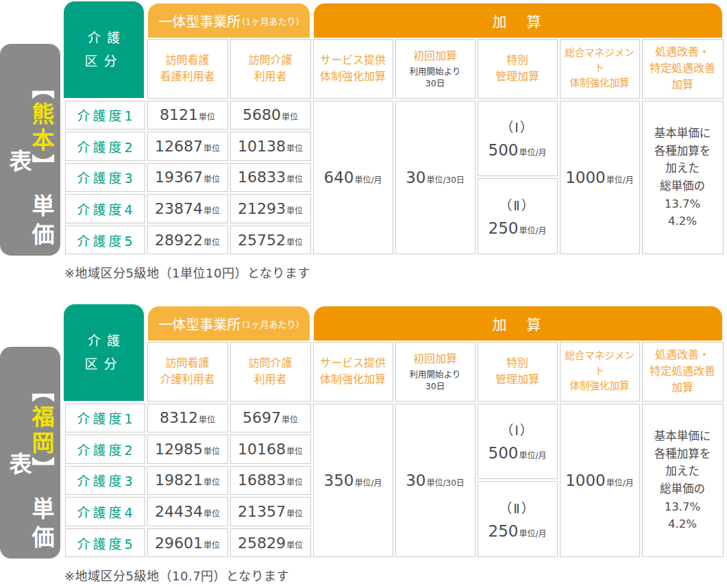 This screenshot has height=588, width=727. What do you see at coordinates (271, 178) in the screenshot?
I see `care-units-cell: 16833単位` at bounding box center [271, 178].